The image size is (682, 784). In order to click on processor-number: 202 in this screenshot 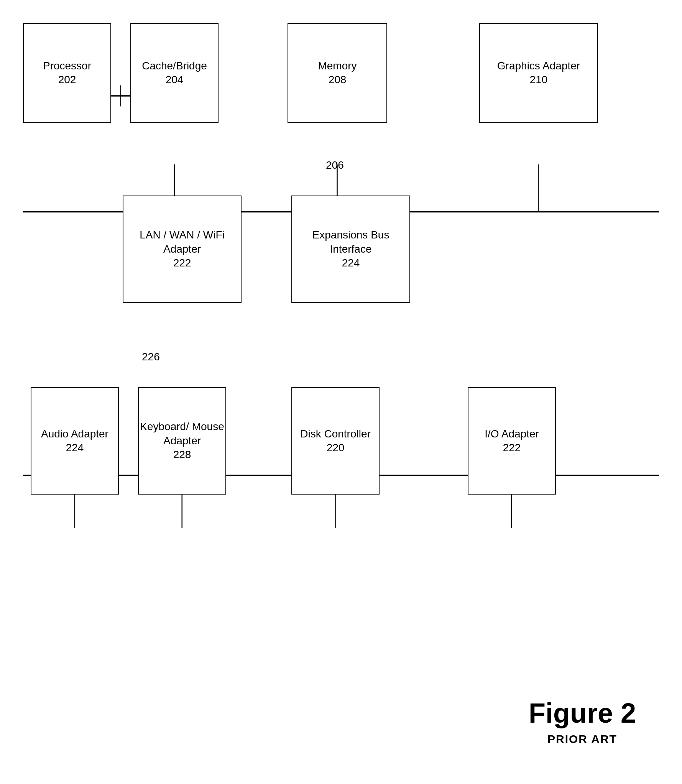, I will do `click(67, 80)`.